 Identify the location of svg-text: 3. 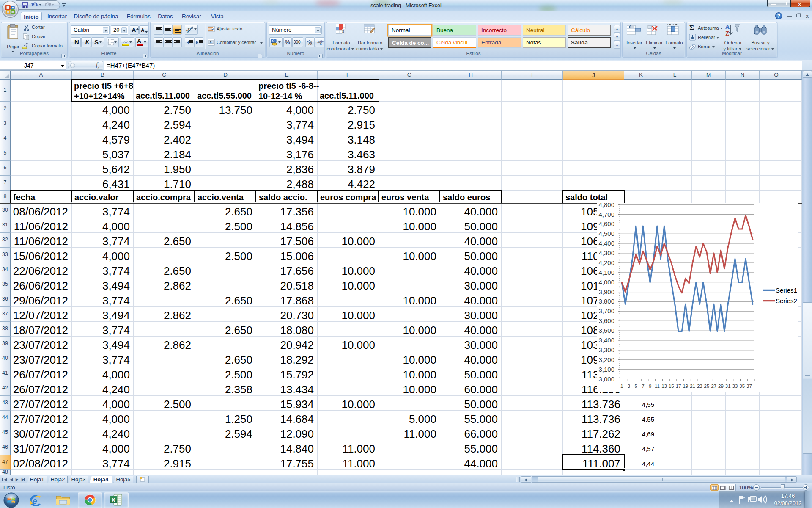
(629, 386).